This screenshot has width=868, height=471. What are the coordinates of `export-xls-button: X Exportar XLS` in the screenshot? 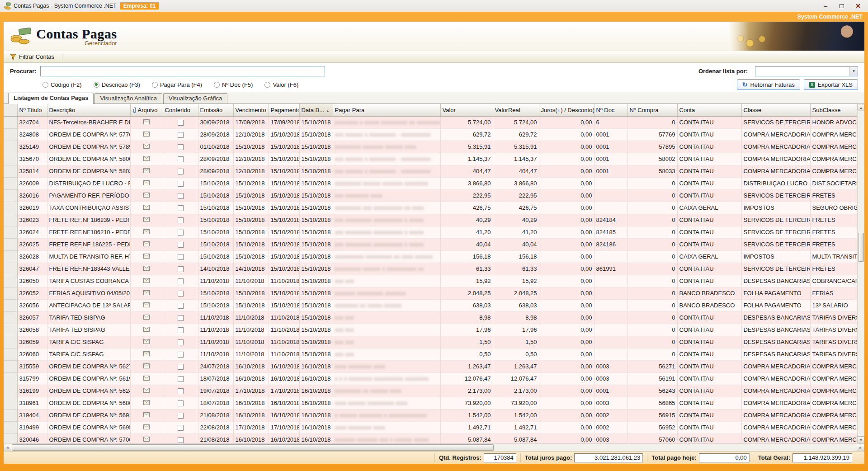 It's located at (831, 85).